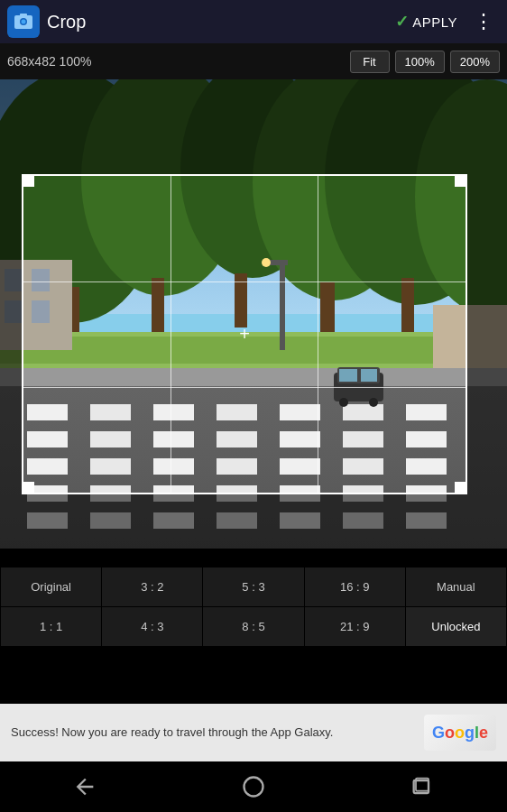 This screenshot has width=507, height=812. What do you see at coordinates (460, 733) in the screenshot?
I see `google-o2: o` at bounding box center [460, 733].